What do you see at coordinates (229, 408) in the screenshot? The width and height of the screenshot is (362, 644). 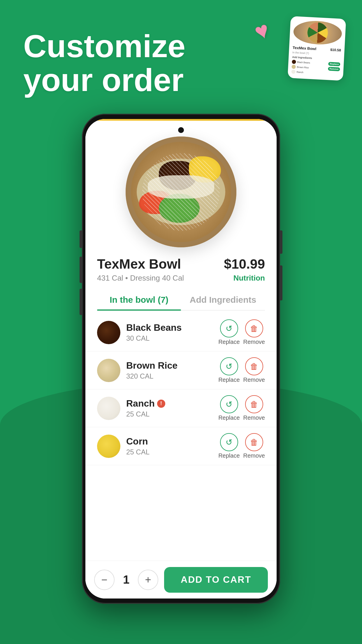 I see `replace-ranch-button: ↺ Replace` at bounding box center [229, 408].